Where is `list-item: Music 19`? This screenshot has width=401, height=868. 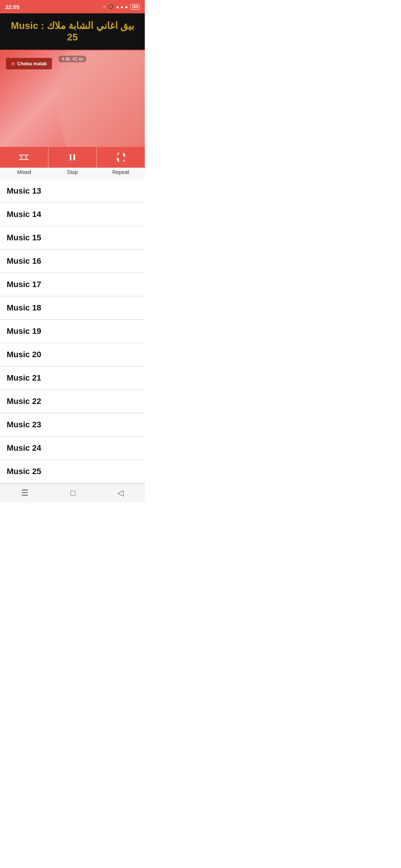 list-item: Music 19 is located at coordinates (72, 332).